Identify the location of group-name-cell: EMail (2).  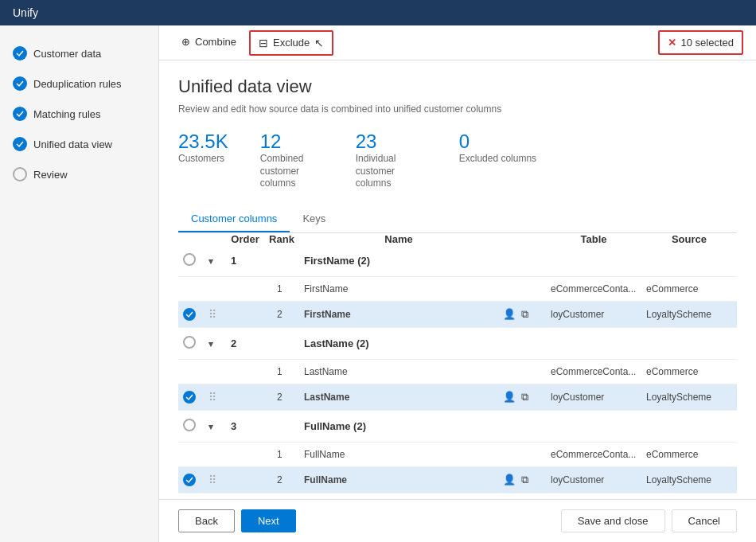
(399, 496).